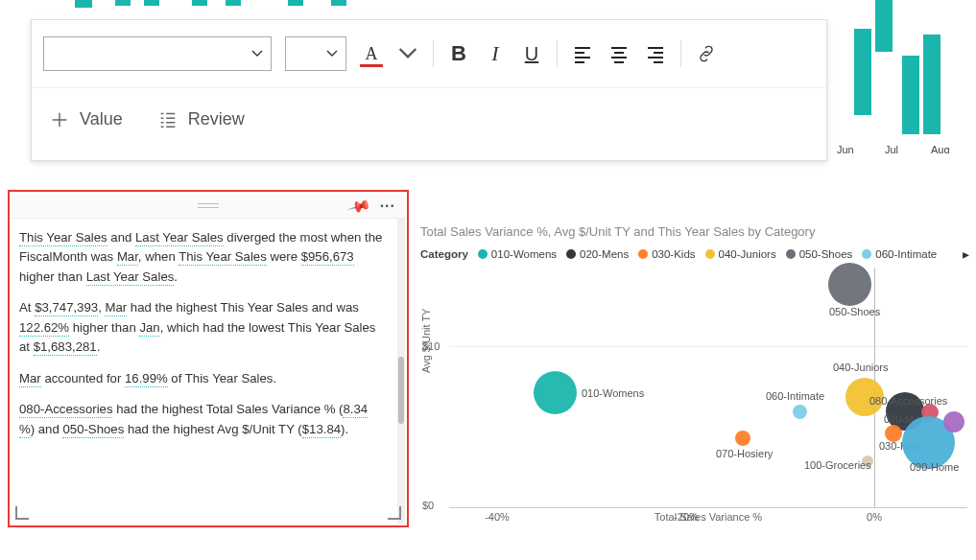 This screenshot has height=560, width=976. I want to click on review-icon, so click(168, 120).